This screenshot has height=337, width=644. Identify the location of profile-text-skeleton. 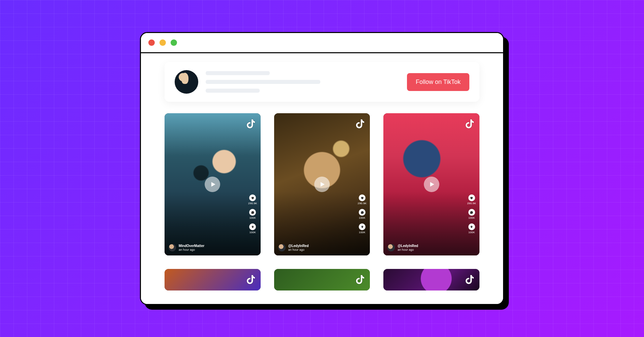
(303, 82).